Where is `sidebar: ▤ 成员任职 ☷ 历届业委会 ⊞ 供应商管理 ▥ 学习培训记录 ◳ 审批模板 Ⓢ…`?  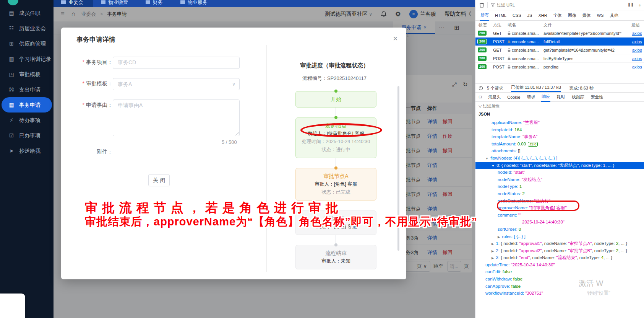
sidebar: ▤ 成员任职 ☷ 历届业委会 ⊞ 供应商管理 ▥ 学习培训记录 ◳ 审批模板 Ⓢ… is located at coordinates (27, 159).